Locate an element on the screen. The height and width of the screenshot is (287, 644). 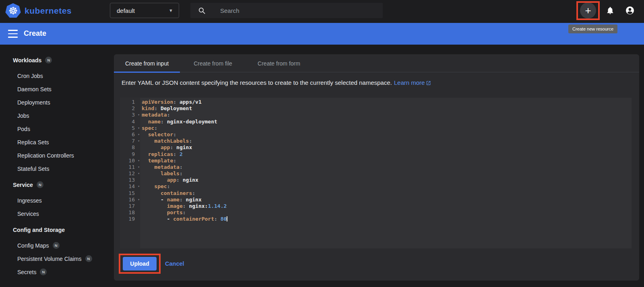
sidebar-item-ingresses: Ingresses is located at coordinates (57, 200).